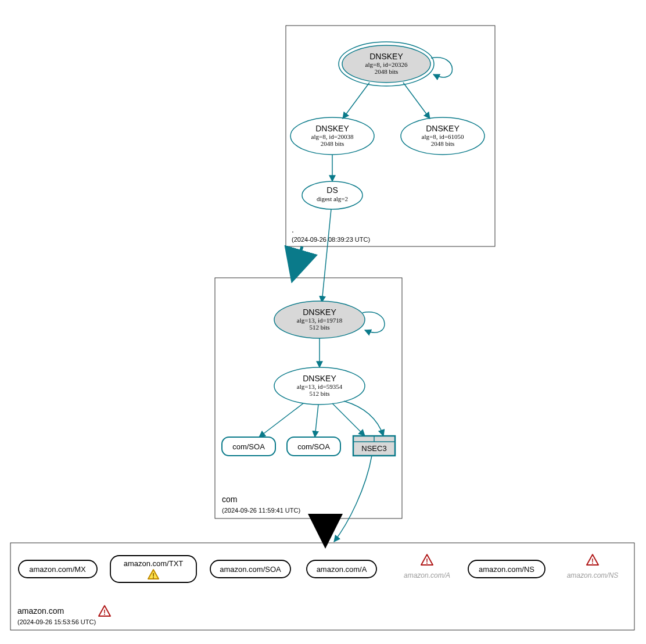  Describe the element at coordinates (332, 190) in the screenshot. I see `svg-text: DS` at that location.